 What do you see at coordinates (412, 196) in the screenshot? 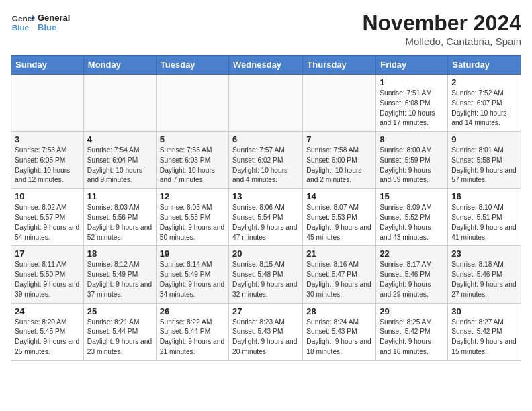
I see `day-number: 15` at bounding box center [412, 196].